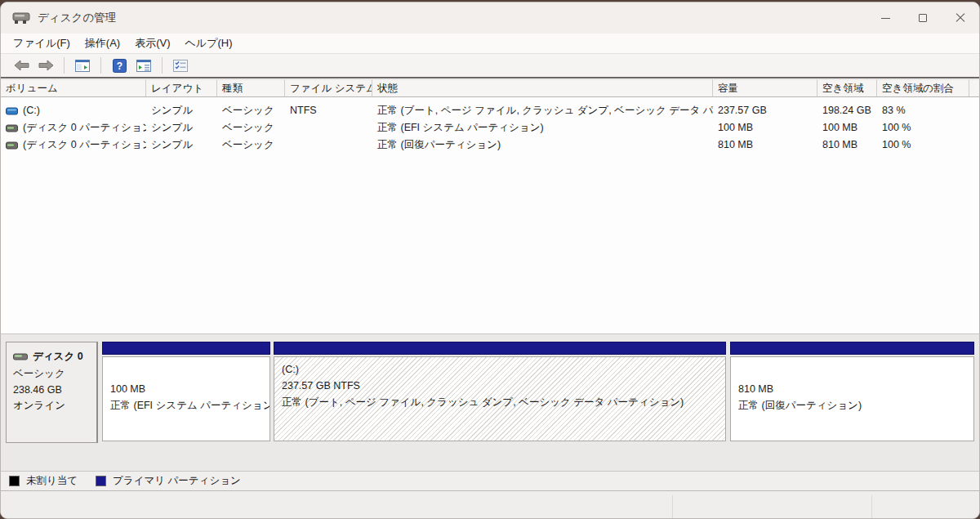 The image size is (980, 519). What do you see at coordinates (490, 111) in the screenshot?
I see `volume-row-c: (C:) シンプル ベーシック NTFS 正常 (ブート, ページ ファイル, …` at bounding box center [490, 111].